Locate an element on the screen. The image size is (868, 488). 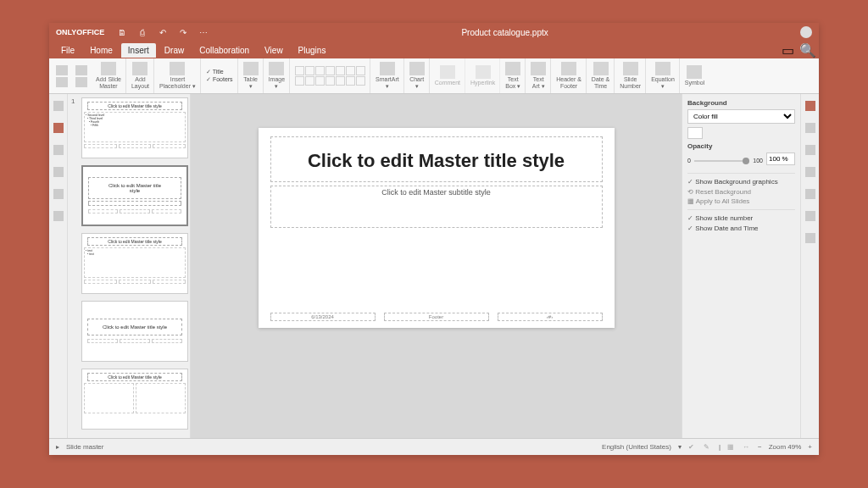
add-slide-master-button: Add Slide Master is located at coordinates (108, 76).